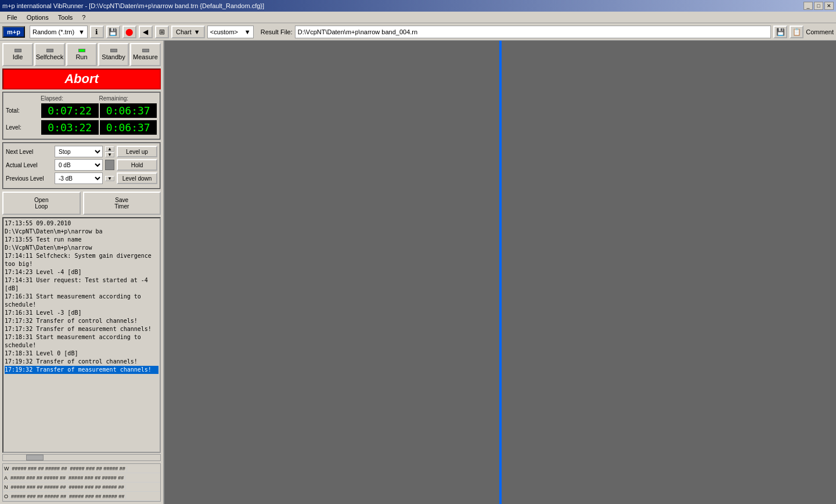 The height and width of the screenshot is (504, 836). What do you see at coordinates (14, 32) in the screenshot?
I see `logo: m+p` at bounding box center [14, 32].